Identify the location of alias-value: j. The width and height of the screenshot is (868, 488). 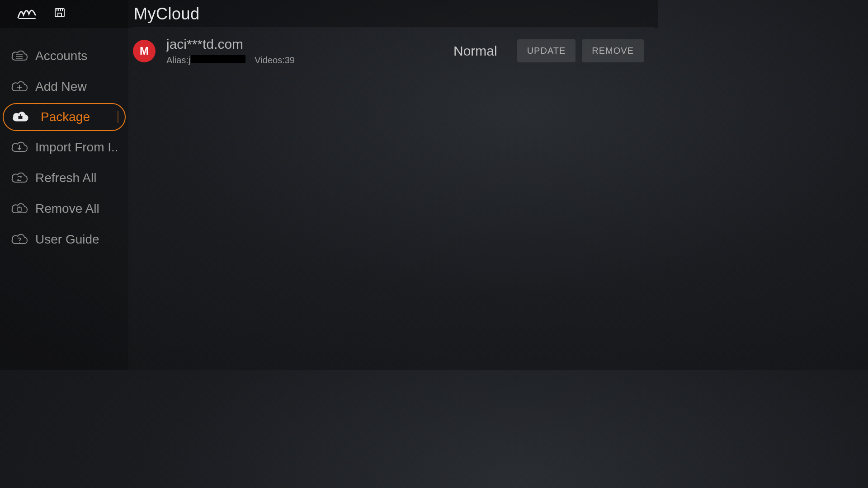
(189, 61).